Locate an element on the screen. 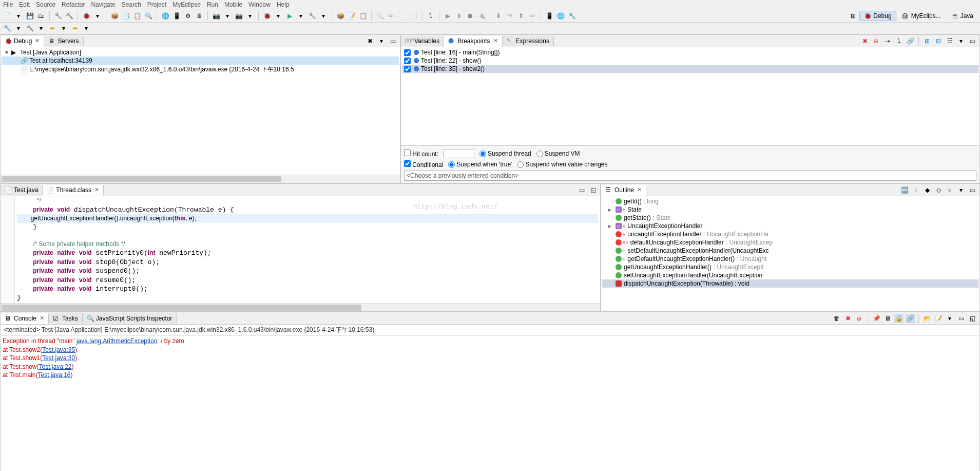 The height and width of the screenshot is (471, 980). tool-icon: 📄 is located at coordinates (402, 16).